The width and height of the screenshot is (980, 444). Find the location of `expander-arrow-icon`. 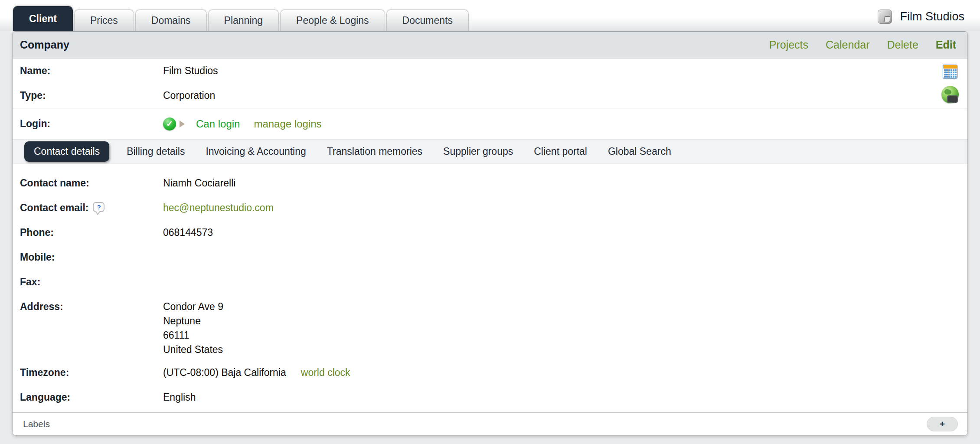

expander-arrow-icon is located at coordinates (182, 124).